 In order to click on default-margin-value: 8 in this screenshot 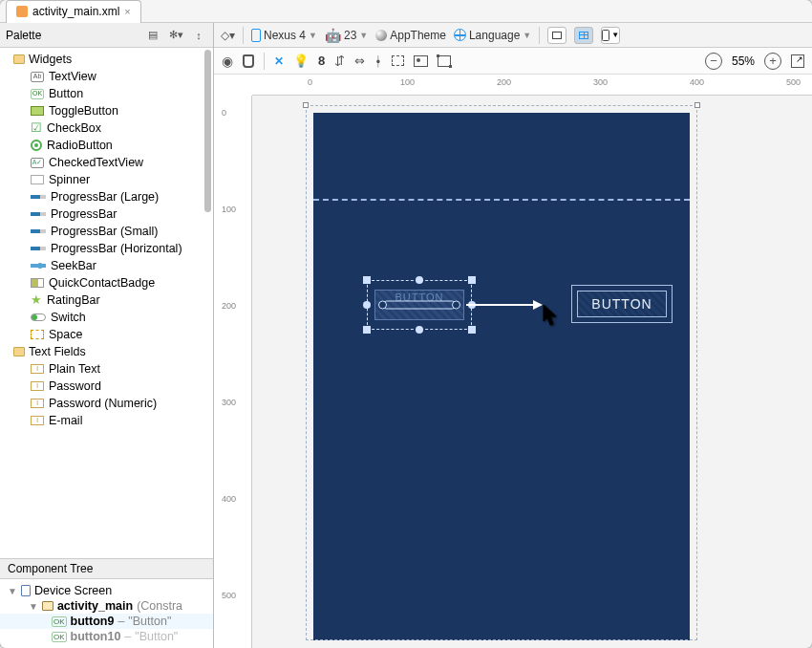, I will do `click(321, 61)`.